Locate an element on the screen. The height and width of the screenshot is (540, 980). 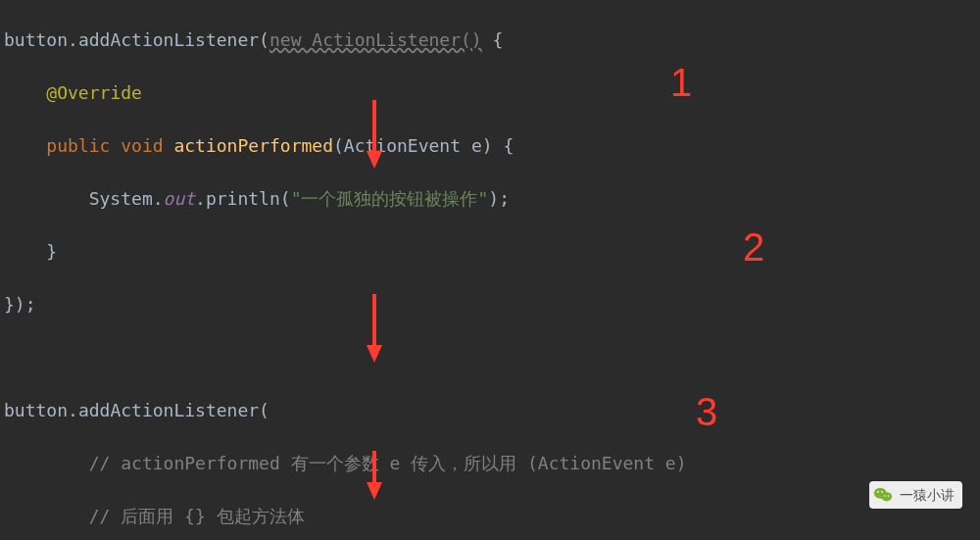
code-line: }); is located at coordinates (492, 304).